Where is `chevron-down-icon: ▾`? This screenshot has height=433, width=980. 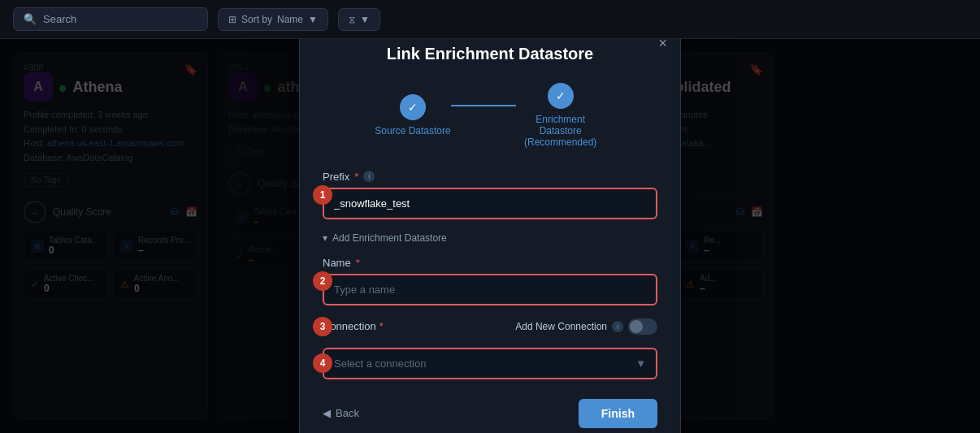
chevron-down-icon: ▾ is located at coordinates (325, 238).